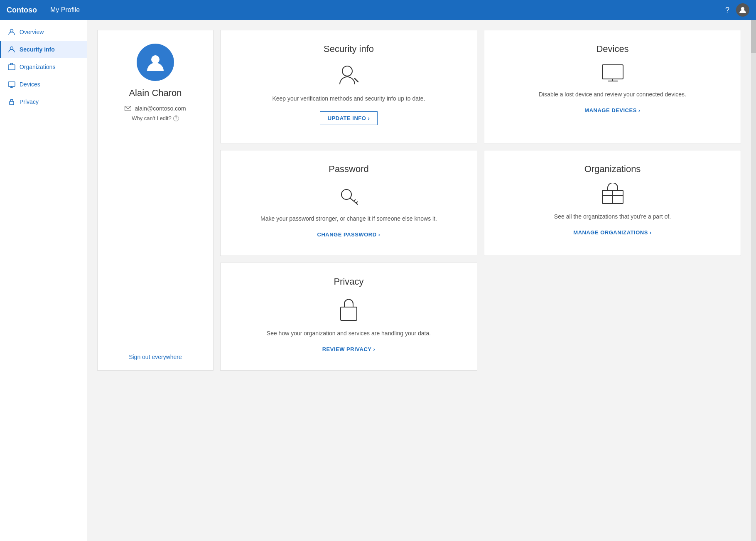  Describe the element at coordinates (349, 219) in the screenshot. I see `password-desc: Make your password stronger, or change i…` at that location.